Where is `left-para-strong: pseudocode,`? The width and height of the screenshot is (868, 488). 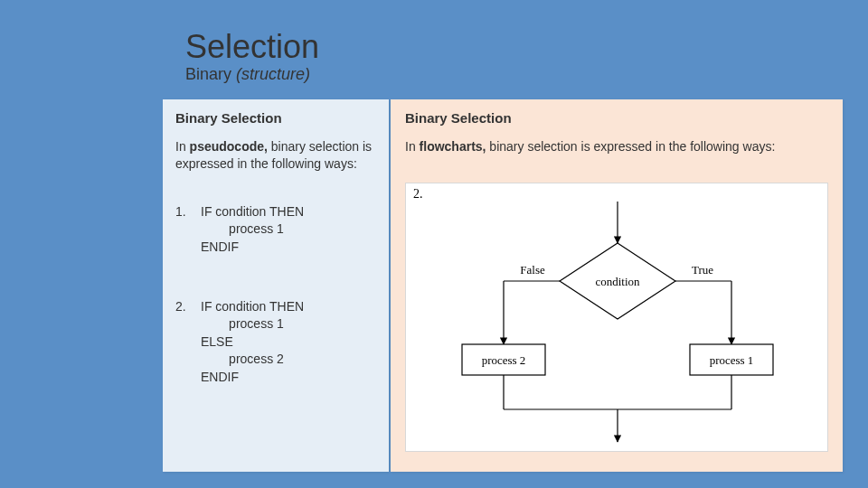 left-para-strong: pseudocode, is located at coordinates (229, 146).